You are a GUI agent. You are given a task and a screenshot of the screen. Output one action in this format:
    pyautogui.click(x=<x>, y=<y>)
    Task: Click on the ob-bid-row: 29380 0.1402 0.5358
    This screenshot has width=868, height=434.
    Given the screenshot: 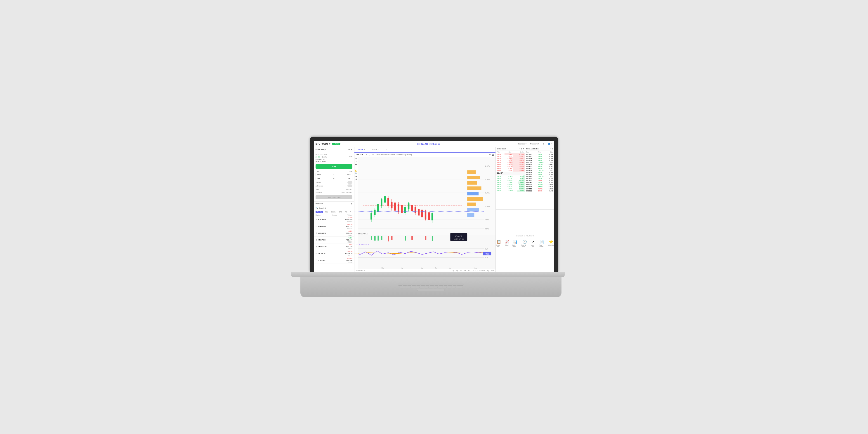 What is the action you would take?
    pyautogui.click(x=510, y=185)
    